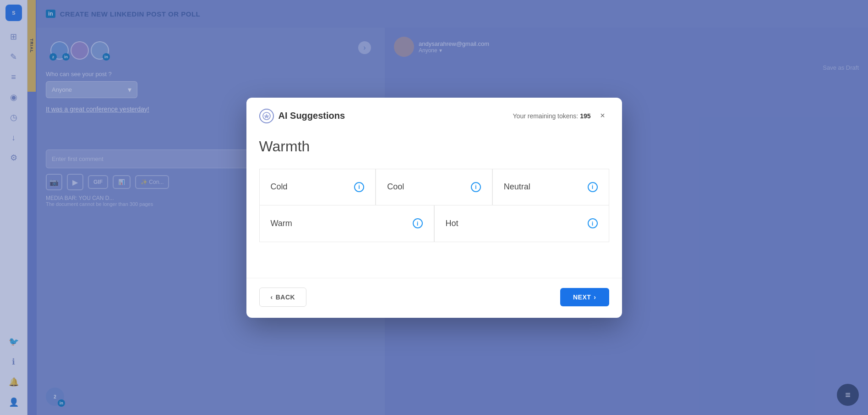  What do you see at coordinates (476, 187) in the screenshot?
I see `info-icon-cool: i` at bounding box center [476, 187].